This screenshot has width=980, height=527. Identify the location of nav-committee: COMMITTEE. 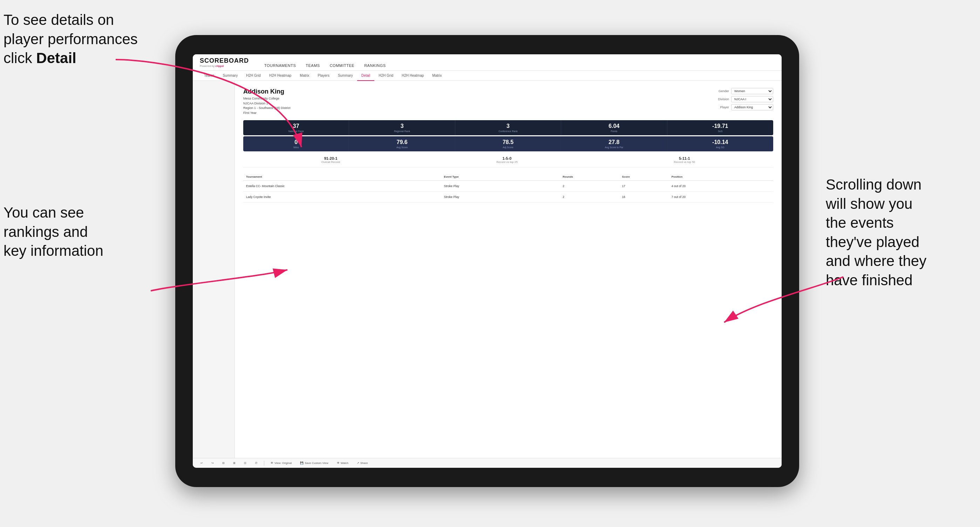
(342, 66).